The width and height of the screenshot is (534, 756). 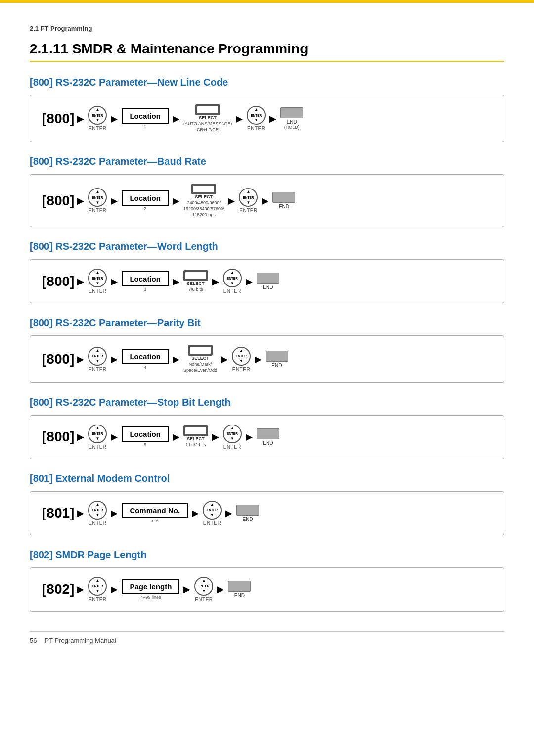 I want to click on arrow-icon-s800-parity-bit-5: ▶, so click(x=176, y=359).